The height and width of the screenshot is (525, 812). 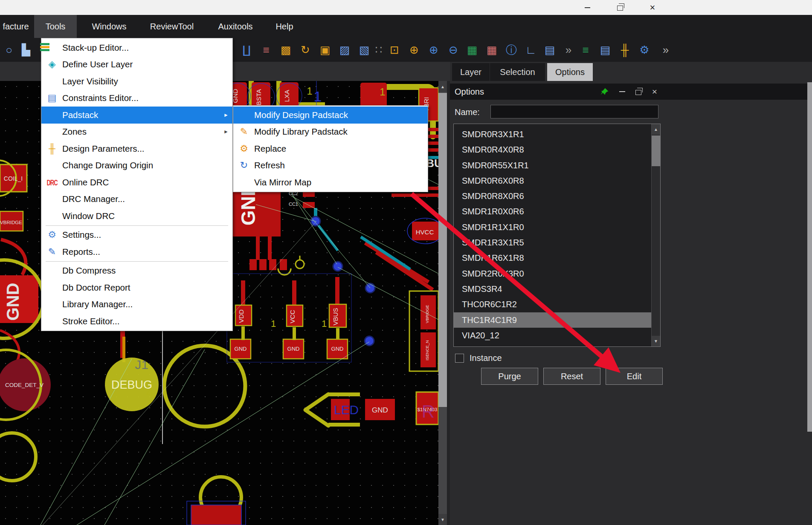 What do you see at coordinates (557, 335) in the screenshot?
I see `padstack-item-via20-12: VIA20_12` at bounding box center [557, 335].